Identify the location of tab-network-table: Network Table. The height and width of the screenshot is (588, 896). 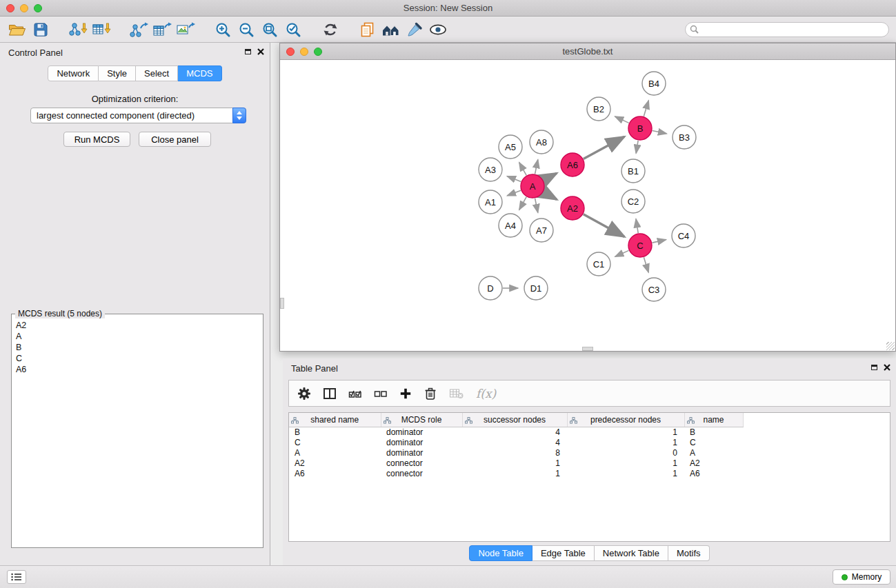
(632, 553).